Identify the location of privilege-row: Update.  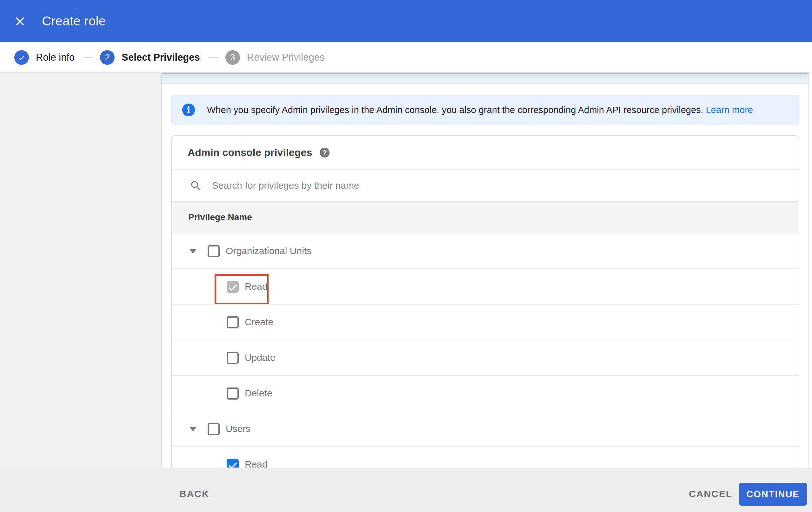
(485, 358).